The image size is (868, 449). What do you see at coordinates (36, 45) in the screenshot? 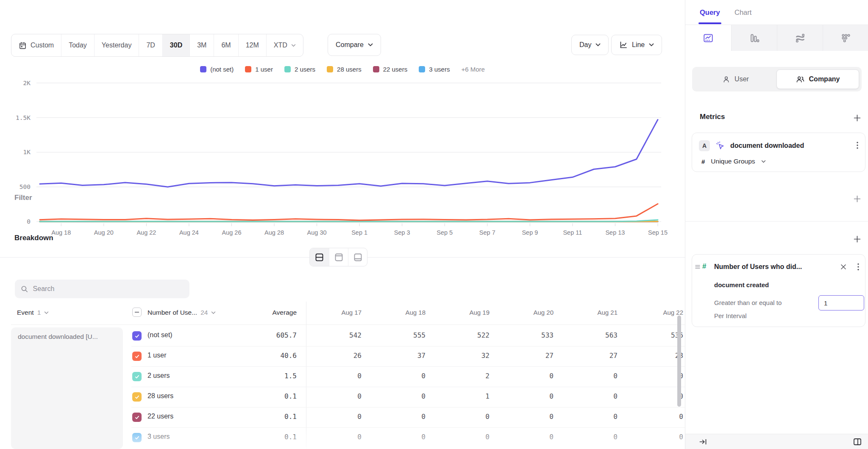
I see `range-custom: Custom` at bounding box center [36, 45].